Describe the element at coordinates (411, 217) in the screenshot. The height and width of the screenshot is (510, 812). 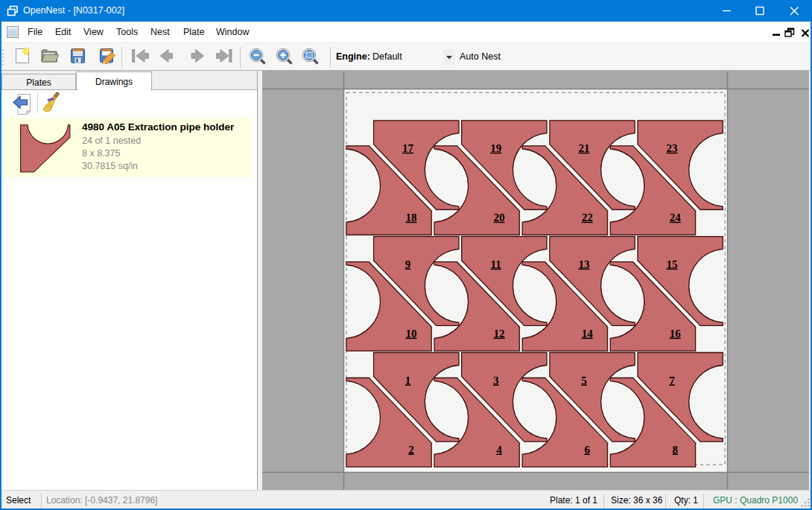
I see `svg-text: 18` at that location.